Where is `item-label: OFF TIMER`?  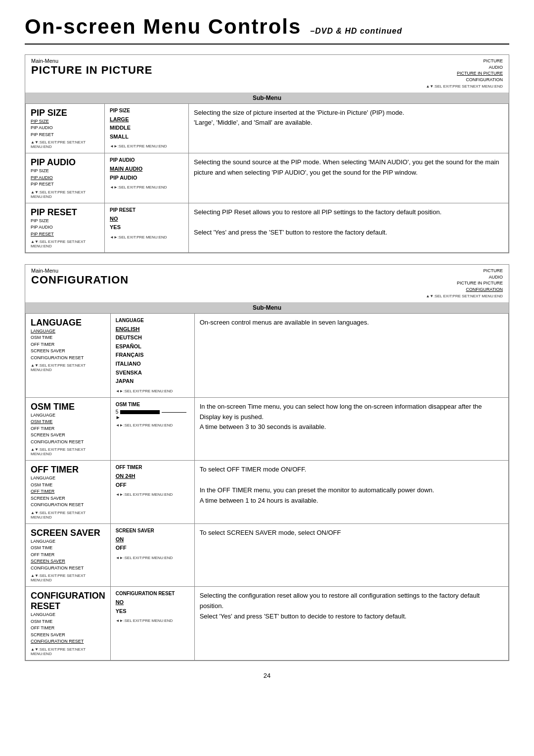 item-label: OFF TIMER is located at coordinates (68, 470).